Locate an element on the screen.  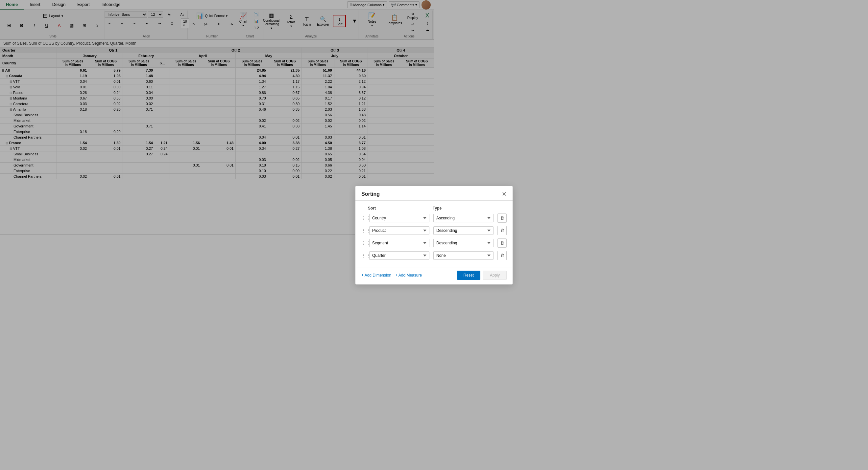
type-col-label: Type is located at coordinates (433, 208).